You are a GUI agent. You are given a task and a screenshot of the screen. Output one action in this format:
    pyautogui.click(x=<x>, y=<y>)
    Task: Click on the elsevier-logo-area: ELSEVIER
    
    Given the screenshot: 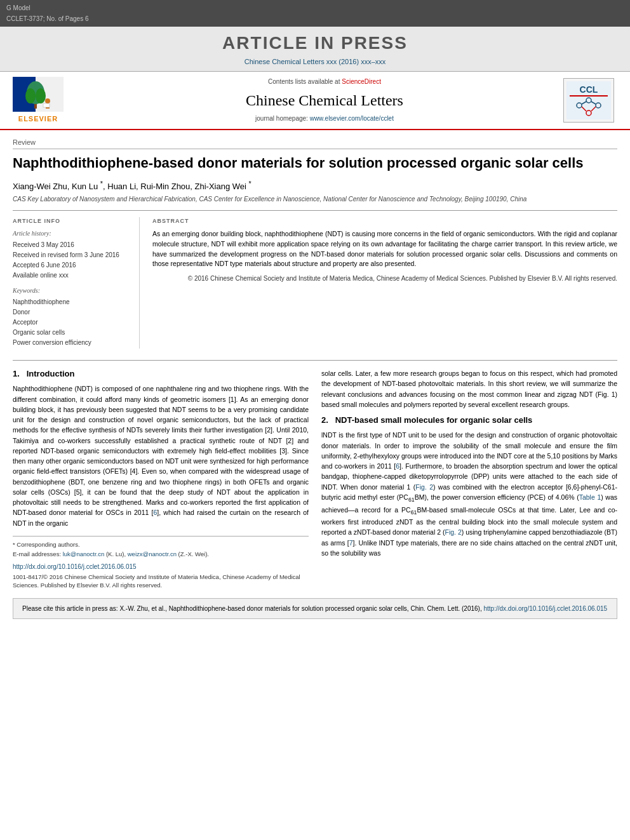 What is the action you would take?
    pyautogui.click(x=51, y=100)
    